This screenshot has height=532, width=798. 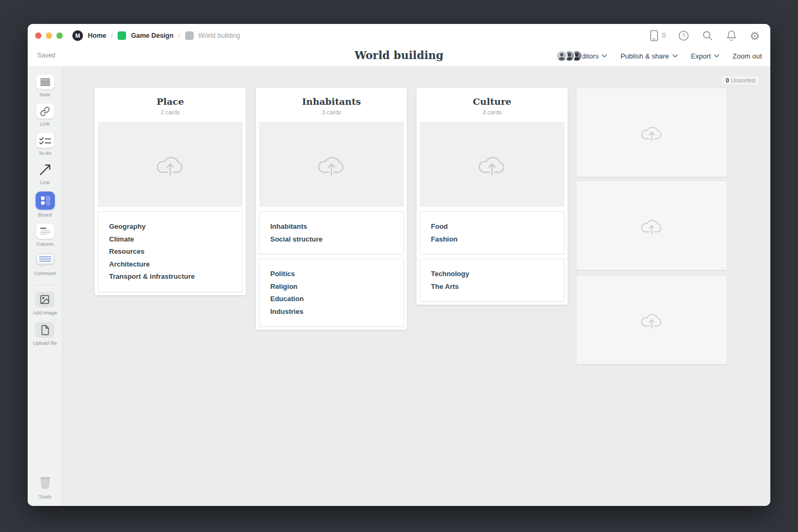 What do you see at coordinates (152, 36) in the screenshot?
I see `breadcrumb-project: Game Design` at bounding box center [152, 36].